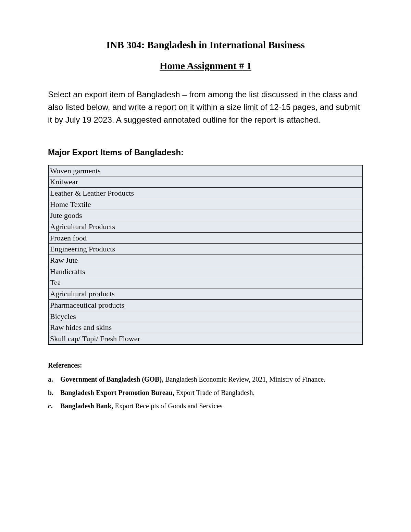 The image size is (411, 532). I want to click on export-item-cell: Knitwear, so click(206, 182).